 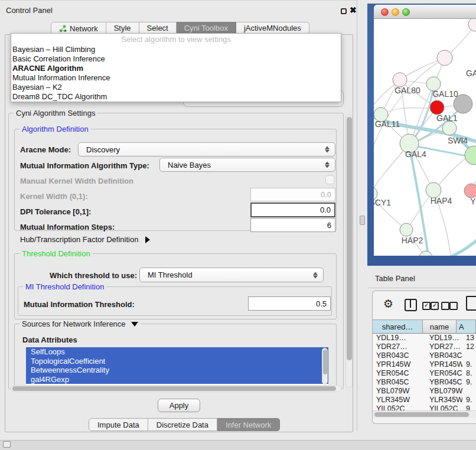 What do you see at coordinates (424, 356) in the screenshot?
I see `table-row: YBR043CYBR043C` at bounding box center [424, 356].